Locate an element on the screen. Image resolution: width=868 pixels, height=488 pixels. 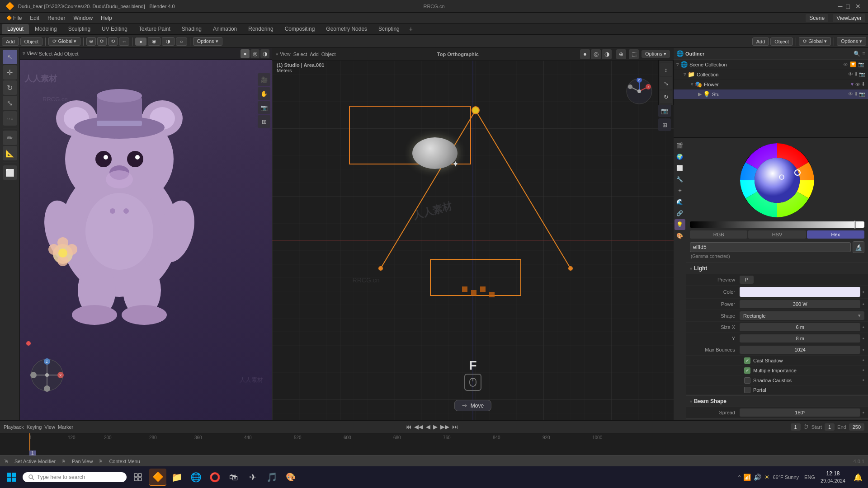
taskbar-app-explorer: 📁 is located at coordinates (177, 477).